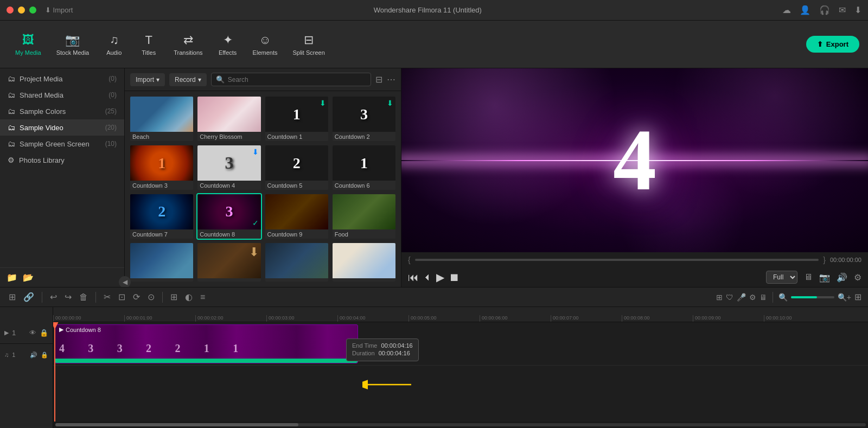 The width and height of the screenshot is (868, 428). I want to click on media-item-countdown7: 2 Countdown 7, so click(162, 216).